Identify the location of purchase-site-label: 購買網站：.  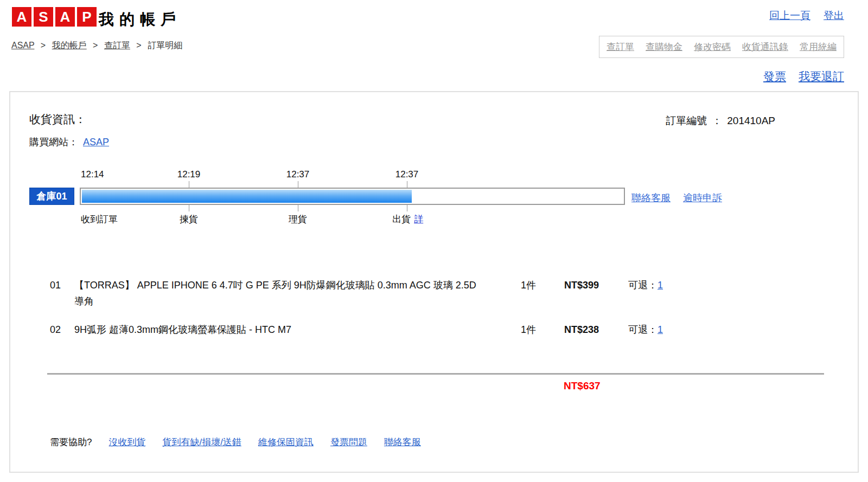
(54, 142).